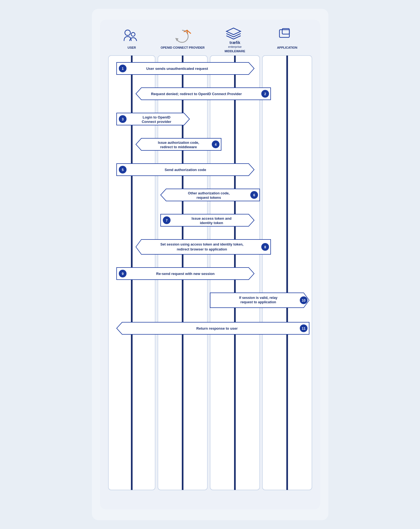  I want to click on svg-text: request tokens, so click(208, 198).